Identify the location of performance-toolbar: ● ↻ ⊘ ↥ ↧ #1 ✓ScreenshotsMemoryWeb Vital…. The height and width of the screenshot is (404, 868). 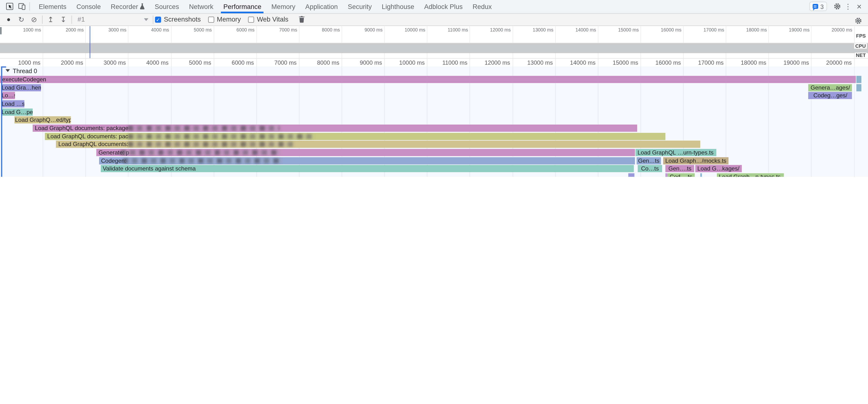
(434, 20).